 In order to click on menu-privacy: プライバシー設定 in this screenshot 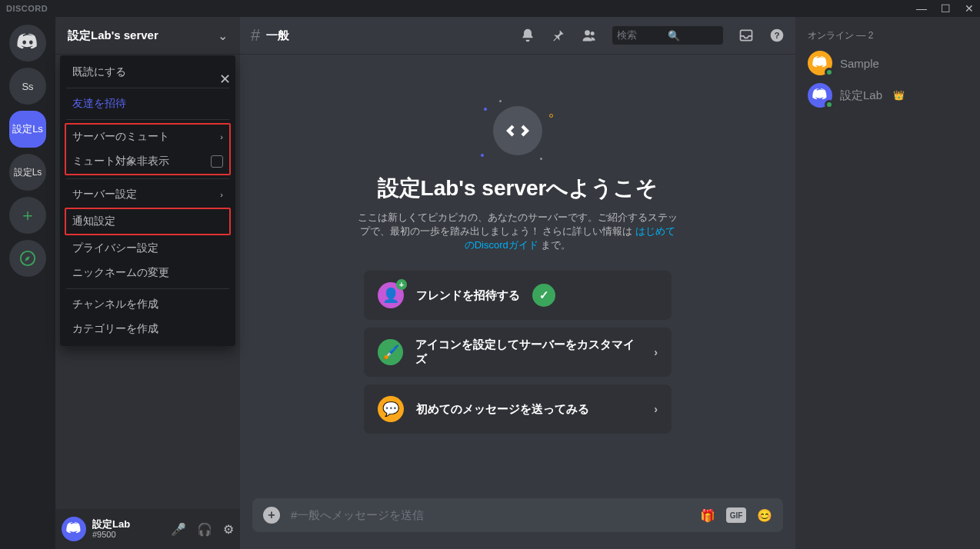, I will do `click(148, 248)`.